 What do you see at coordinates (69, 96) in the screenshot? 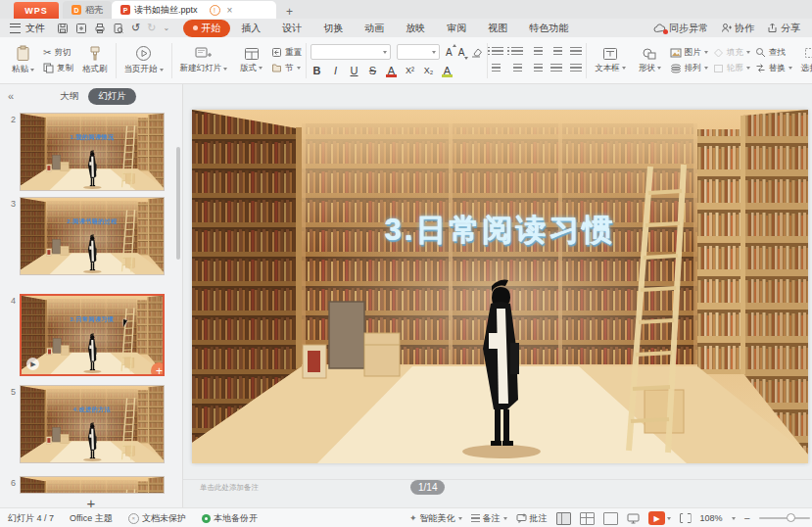
I see `tab-outline: 大纲` at bounding box center [69, 96].